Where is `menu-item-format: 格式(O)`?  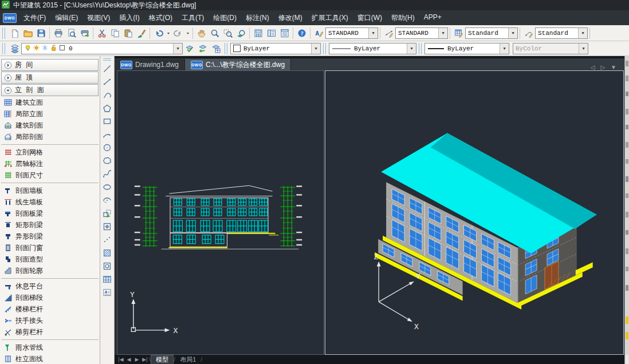 menu-item-format: 格式(O) is located at coordinates (160, 18).